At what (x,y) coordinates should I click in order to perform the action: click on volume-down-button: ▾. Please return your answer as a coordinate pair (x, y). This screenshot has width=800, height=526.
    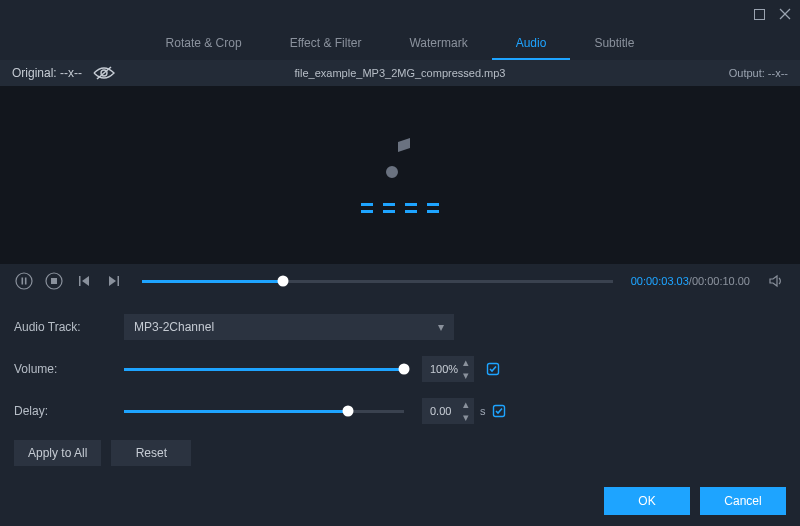
    Looking at the image, I should click on (466, 376).